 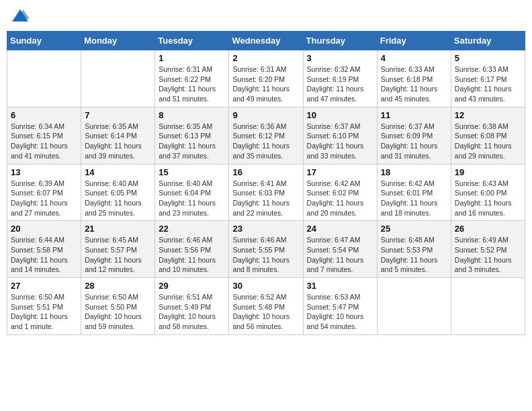 What do you see at coordinates (192, 228) in the screenshot?
I see `day-number: 22` at bounding box center [192, 228].